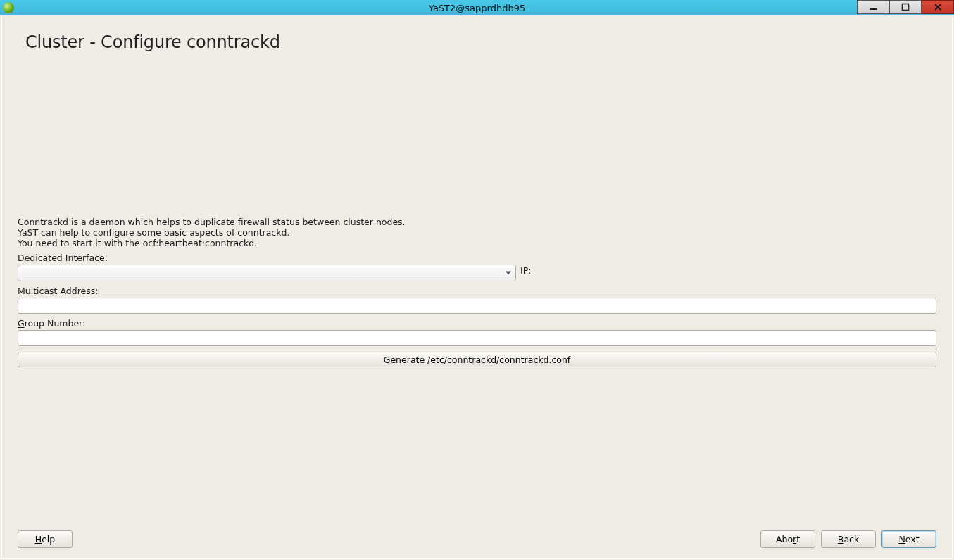  I want to click on titlebar: YaST2@sapprdhdb95, so click(477, 8).